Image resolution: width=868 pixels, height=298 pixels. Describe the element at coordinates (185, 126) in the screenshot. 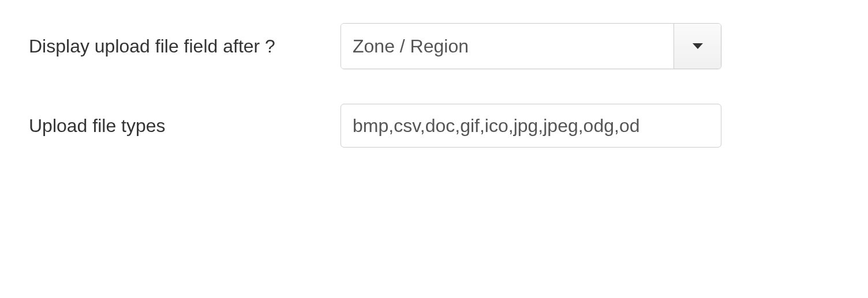

I see `file-types-label: Upload file types` at that location.